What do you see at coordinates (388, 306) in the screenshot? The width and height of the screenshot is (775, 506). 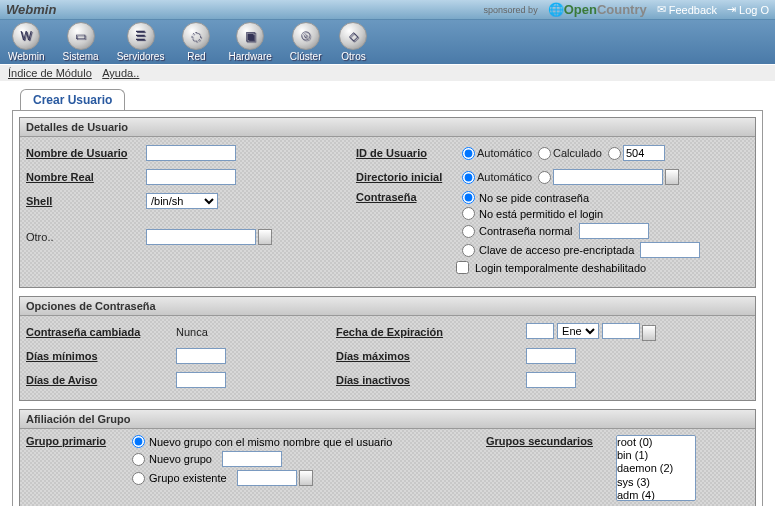 I see `section-opciones-title: Opciones de Contraseña` at bounding box center [388, 306].